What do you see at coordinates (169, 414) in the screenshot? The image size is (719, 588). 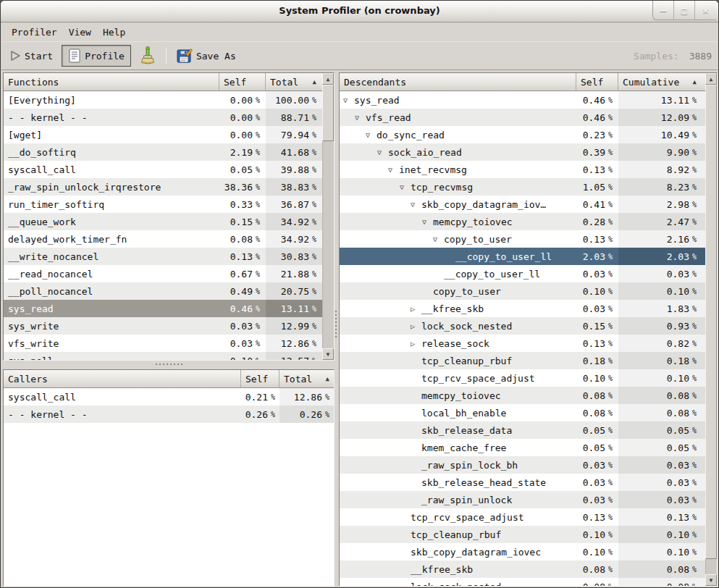 I see `table-row: - - kernel - -0.26%0.26%` at bounding box center [169, 414].